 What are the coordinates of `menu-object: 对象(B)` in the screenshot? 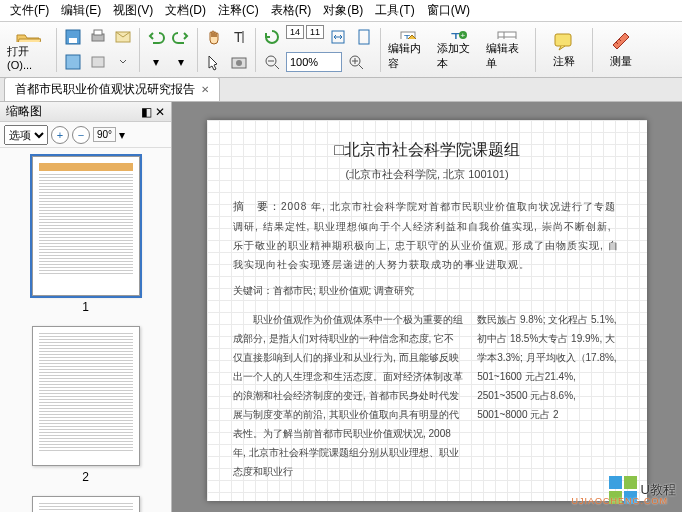 It's located at (343, 10).